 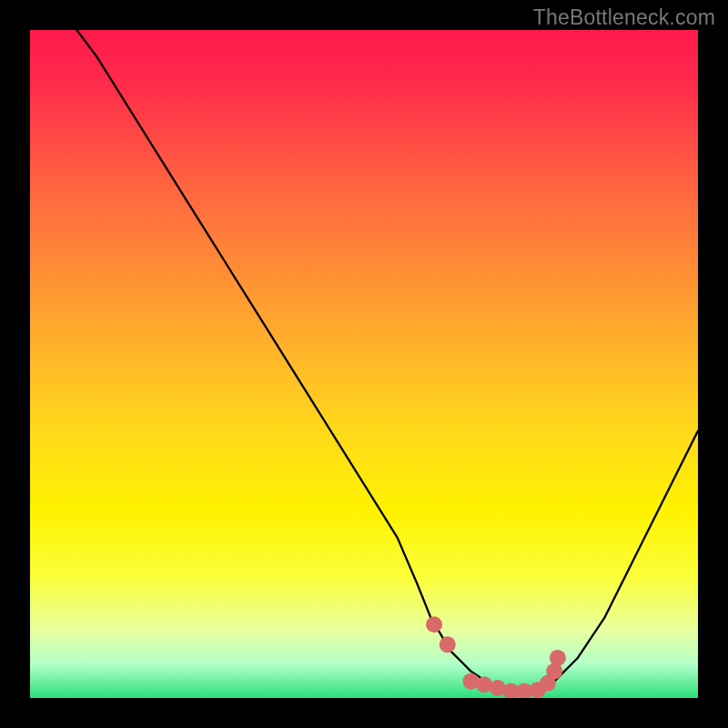 I want to click on watermark-text: TheBottleneck.com, so click(x=624, y=18).